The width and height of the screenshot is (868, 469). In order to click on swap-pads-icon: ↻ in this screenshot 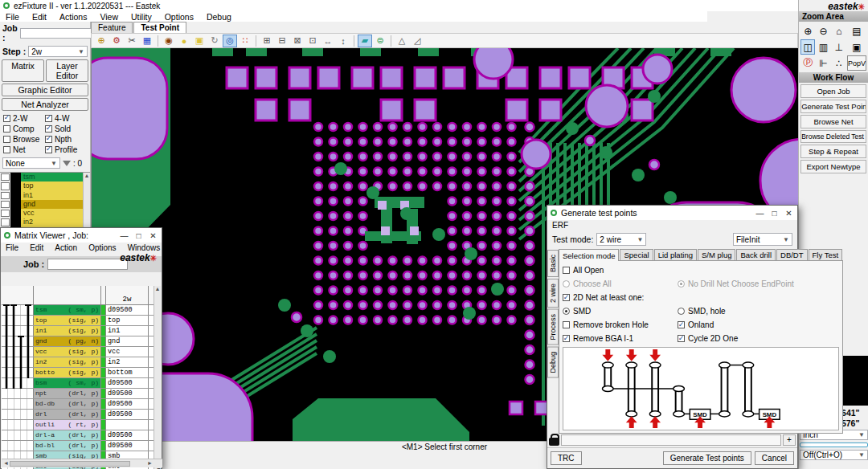, I will do `click(215, 41)`.